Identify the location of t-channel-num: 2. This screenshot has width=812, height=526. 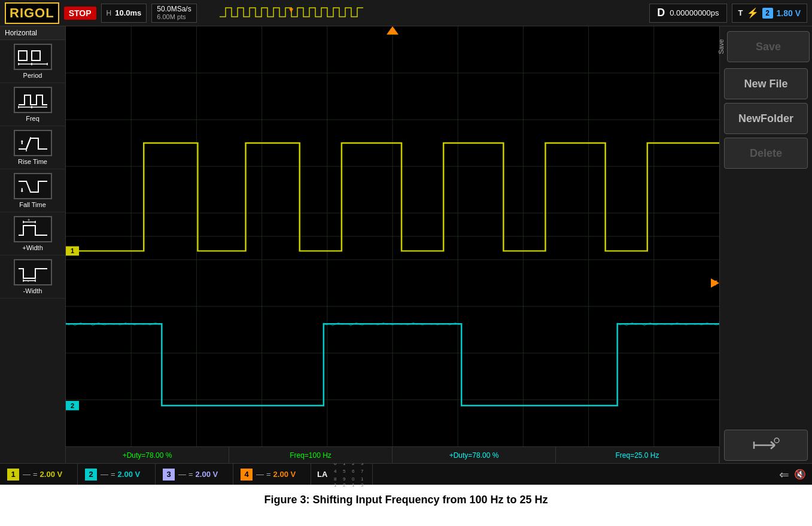
(768, 13).